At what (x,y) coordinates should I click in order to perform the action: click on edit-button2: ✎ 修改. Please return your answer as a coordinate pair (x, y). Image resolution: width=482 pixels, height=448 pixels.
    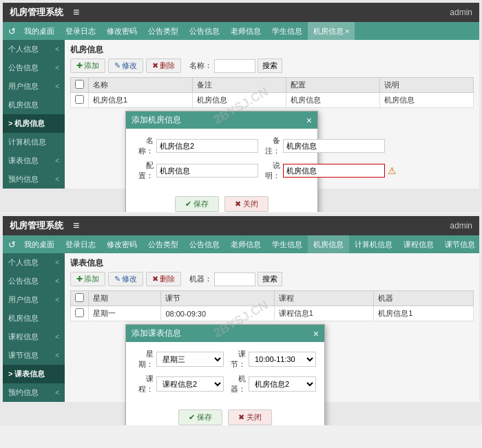
    Looking at the image, I should click on (125, 279).